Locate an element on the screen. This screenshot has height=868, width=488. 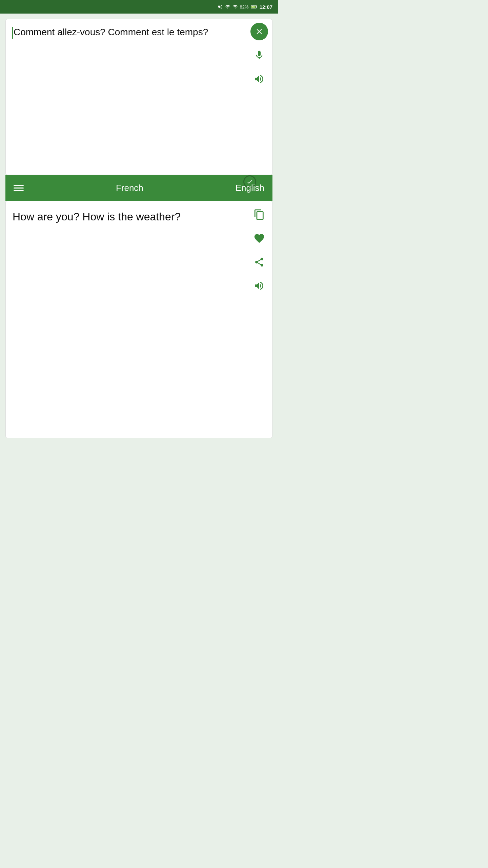
target-language: English is located at coordinates (250, 188).